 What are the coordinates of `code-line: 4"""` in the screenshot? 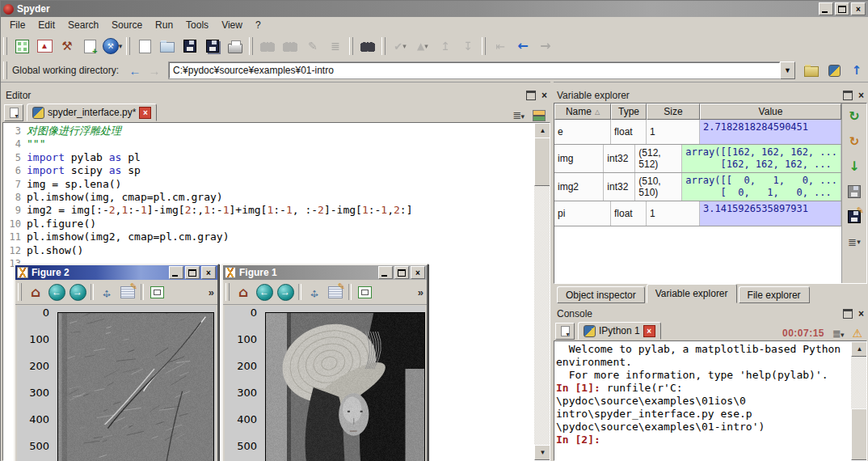 It's located at (268, 144).